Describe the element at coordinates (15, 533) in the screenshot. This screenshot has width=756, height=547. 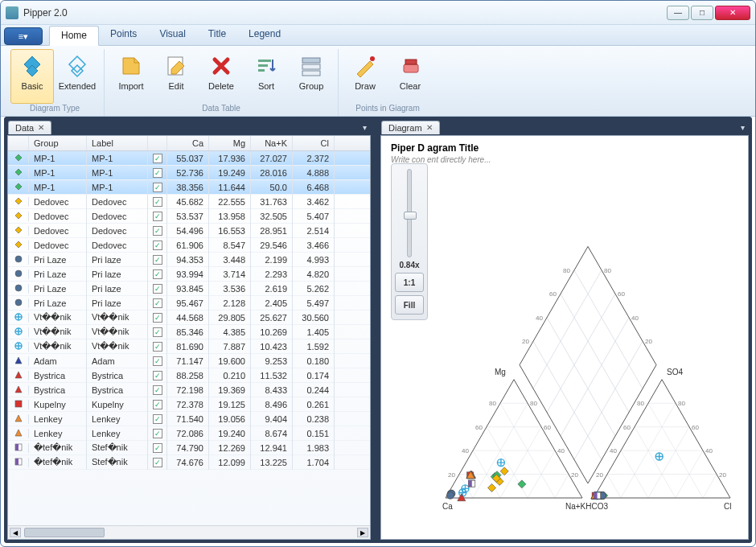
I see `scroll-left-icon: ◀` at that location.